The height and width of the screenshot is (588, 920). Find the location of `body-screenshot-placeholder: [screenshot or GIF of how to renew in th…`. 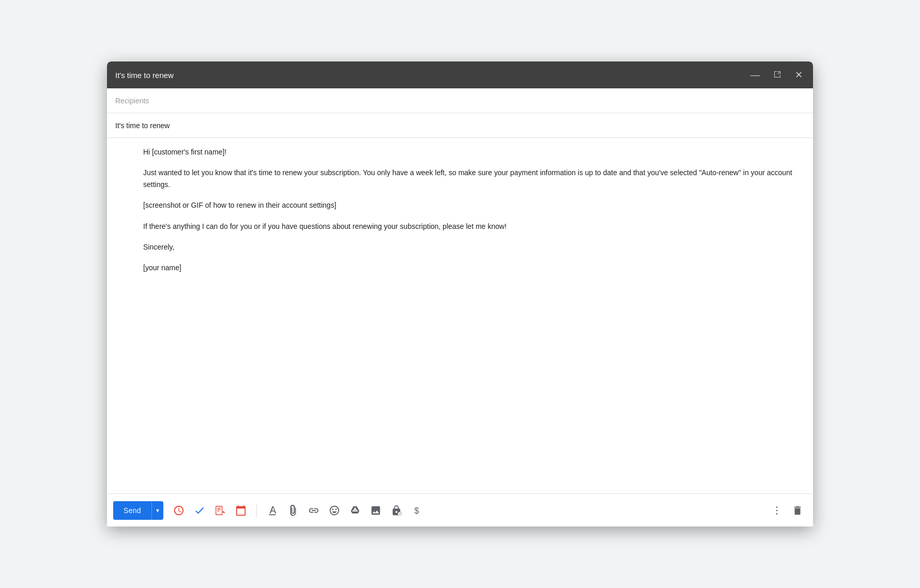

body-screenshot-placeholder: [screenshot or GIF of how to renew in th… is located at coordinates (474, 205).